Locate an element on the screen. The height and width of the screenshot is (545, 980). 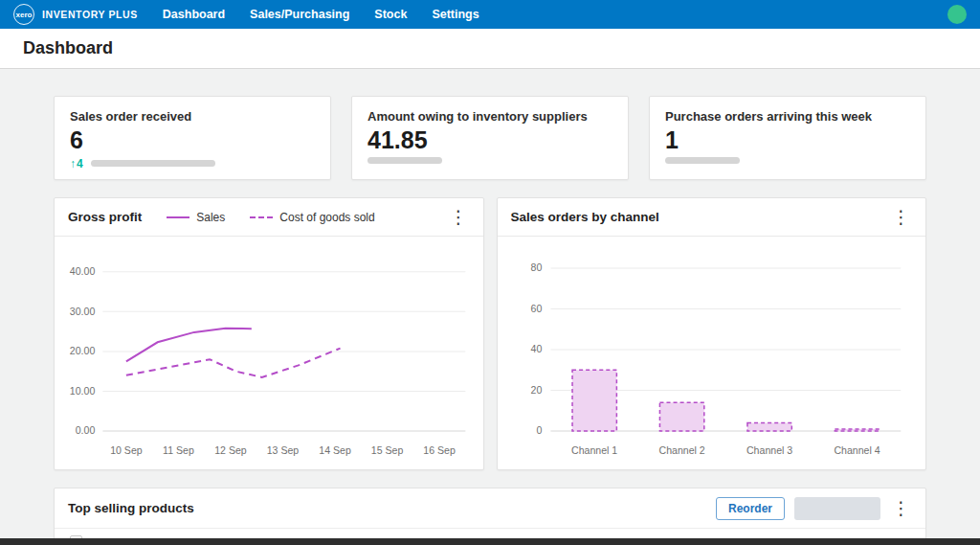
kpi-card-amount-owing: Amount owing to inventory suppliers 41.8… is located at coordinates (490, 138).